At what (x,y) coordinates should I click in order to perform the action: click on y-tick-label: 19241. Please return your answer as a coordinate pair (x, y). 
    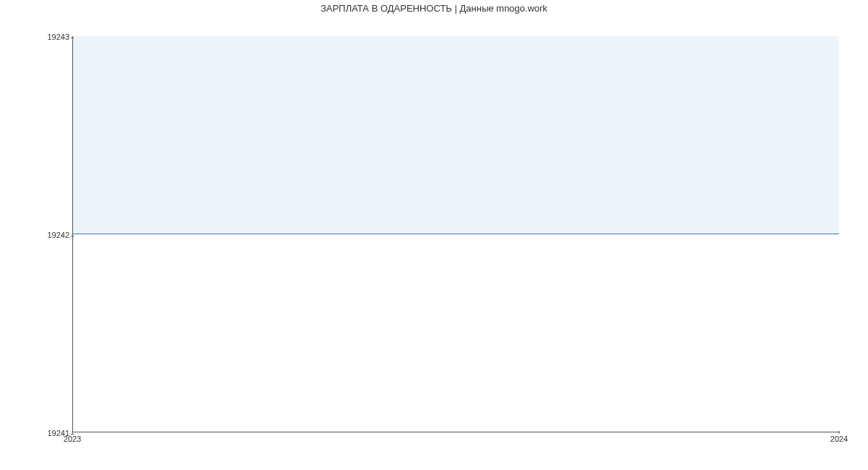
    Looking at the image, I should click on (37, 434).